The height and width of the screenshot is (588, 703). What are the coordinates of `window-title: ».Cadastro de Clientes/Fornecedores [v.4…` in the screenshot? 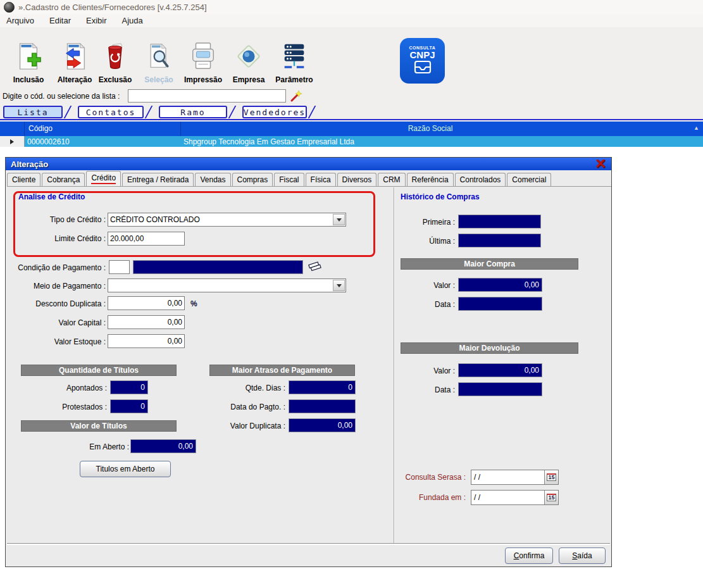 It's located at (113, 8).